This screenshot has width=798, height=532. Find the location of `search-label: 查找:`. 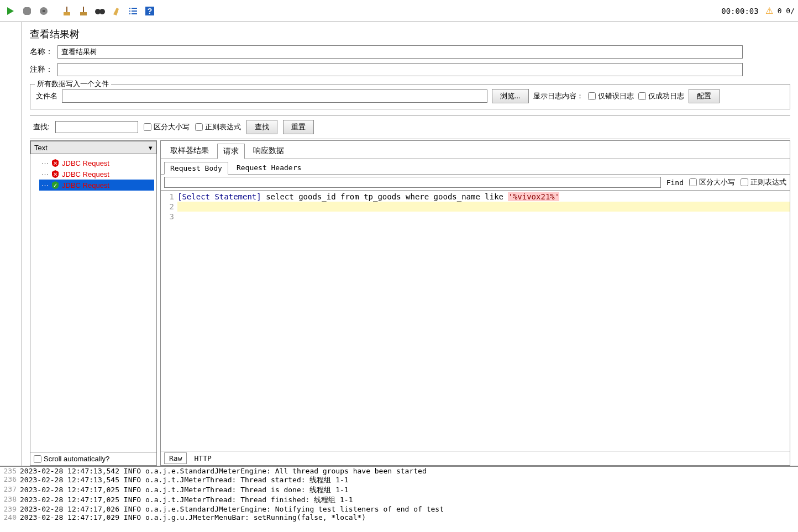

search-label: 查找: is located at coordinates (41, 127).